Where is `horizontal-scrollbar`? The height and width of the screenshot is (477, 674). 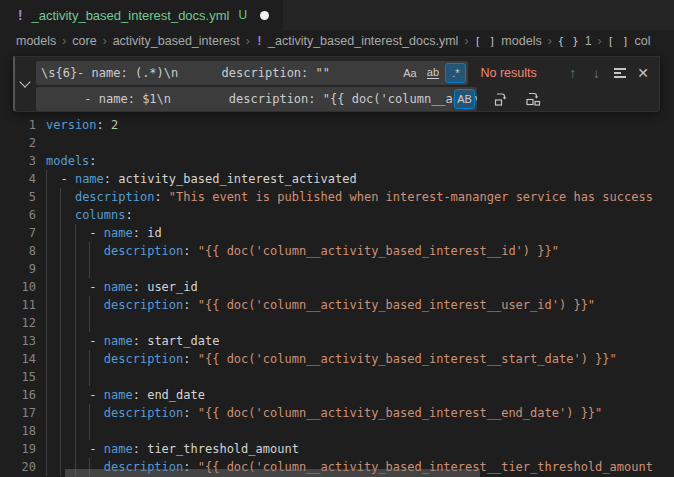 horizontal-scrollbar is located at coordinates (272, 473).